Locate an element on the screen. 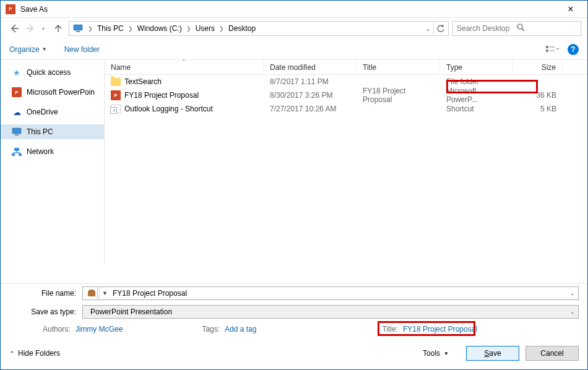  col-name: ⌃Name is located at coordinates (184, 67).